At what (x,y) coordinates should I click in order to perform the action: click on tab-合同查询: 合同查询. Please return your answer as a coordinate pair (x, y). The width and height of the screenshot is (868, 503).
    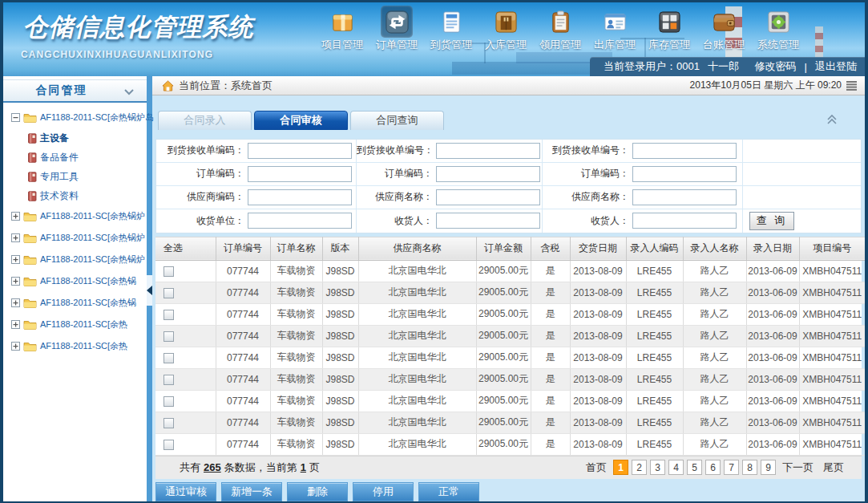
    Looking at the image, I should click on (398, 120).